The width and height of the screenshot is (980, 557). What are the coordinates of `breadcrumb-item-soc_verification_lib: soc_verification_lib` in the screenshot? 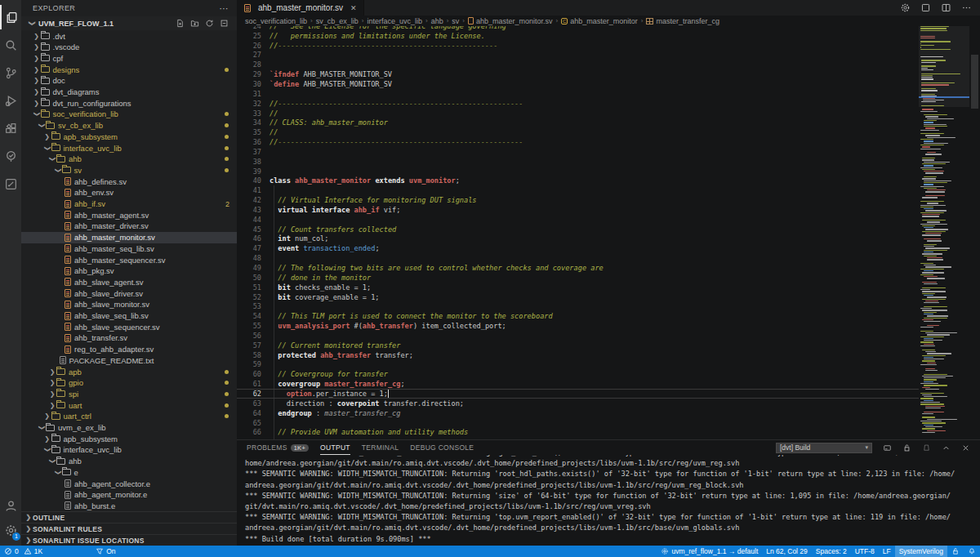 It's located at (276, 21).